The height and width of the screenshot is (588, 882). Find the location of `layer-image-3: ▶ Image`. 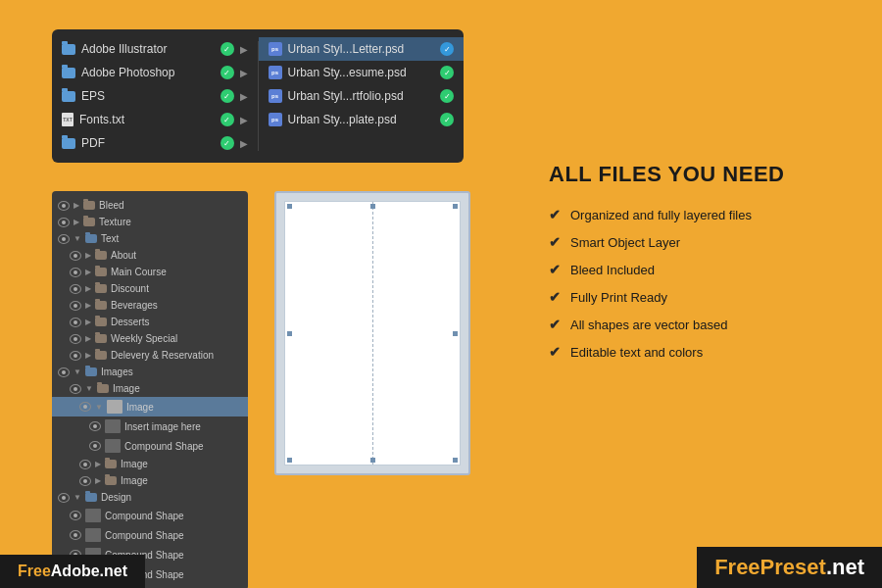

layer-image-3: ▶ Image is located at coordinates (150, 480).